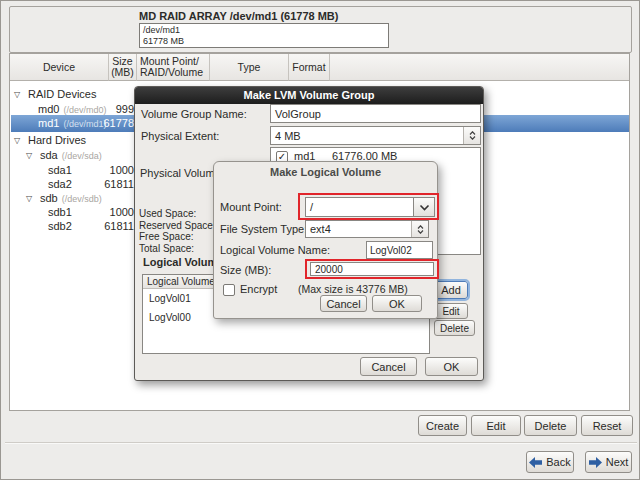  Describe the element at coordinates (178, 231) in the screenshot. I see `space-labels: Used Space: Reserved Space: Free Space: …` at that location.